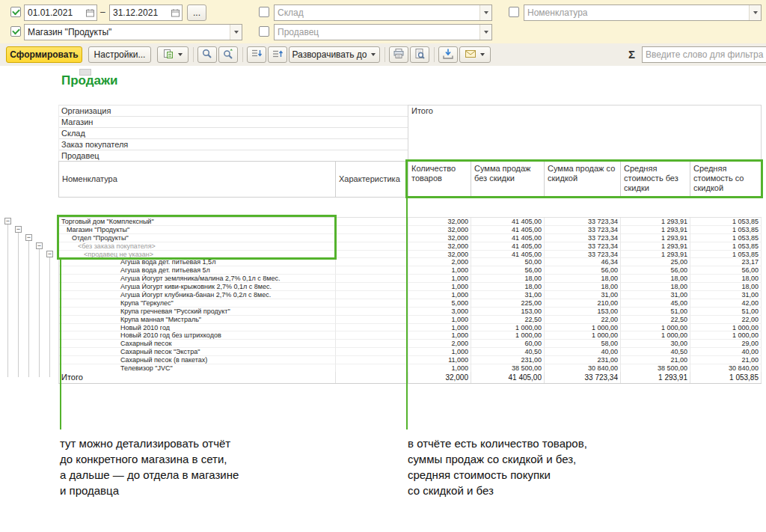 Image resolution: width=766 pixels, height=532 pixels. What do you see at coordinates (475, 55) in the screenshot?
I see `send-mail-button` at bounding box center [475, 55].